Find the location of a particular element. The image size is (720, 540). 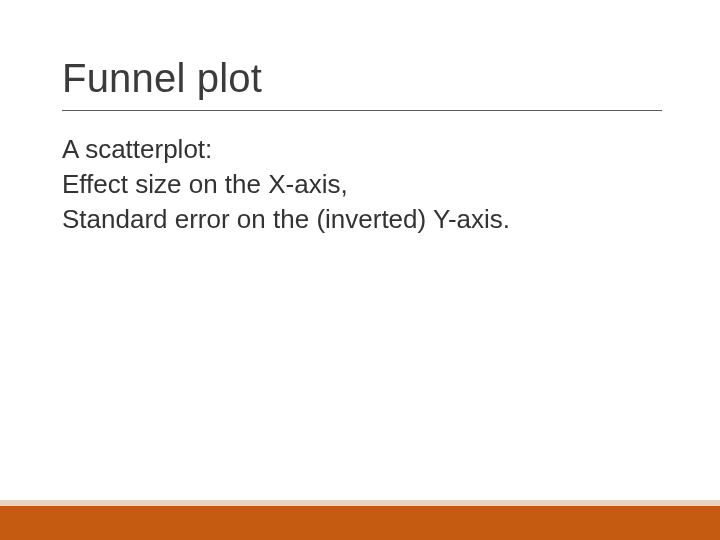

slide-title: Funnel plot is located at coordinates (162, 78).